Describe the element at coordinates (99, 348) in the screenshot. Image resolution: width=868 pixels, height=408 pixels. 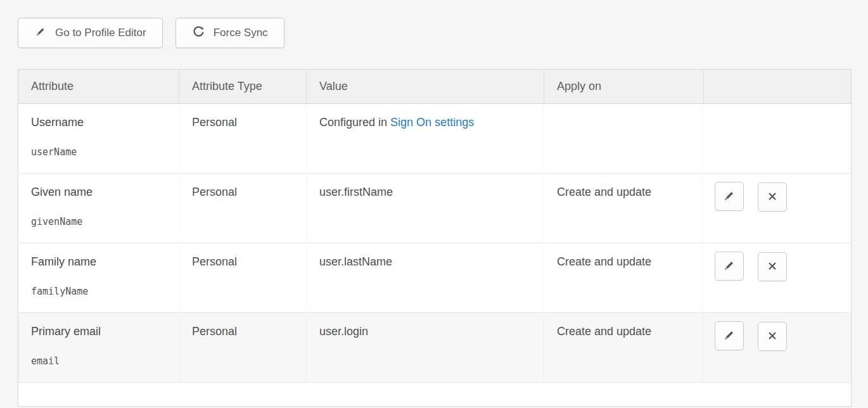
I see `attribute-cell: Primary email email` at that location.